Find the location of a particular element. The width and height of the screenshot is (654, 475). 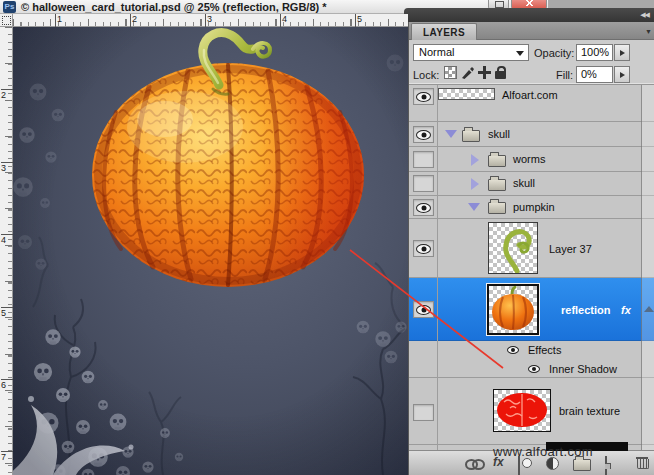

stem-thumbnail-art is located at coordinates (513, 248).